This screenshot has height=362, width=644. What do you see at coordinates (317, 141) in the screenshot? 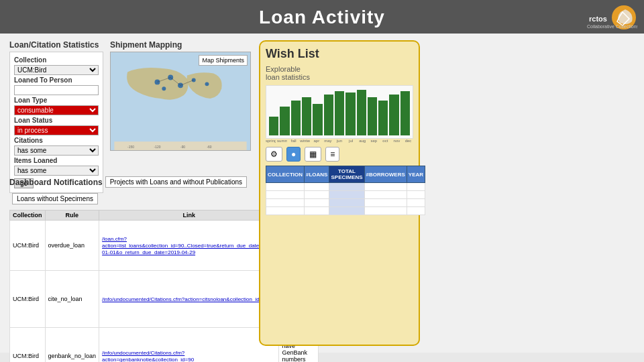
I see `chart-label: apr` at bounding box center [317, 141].